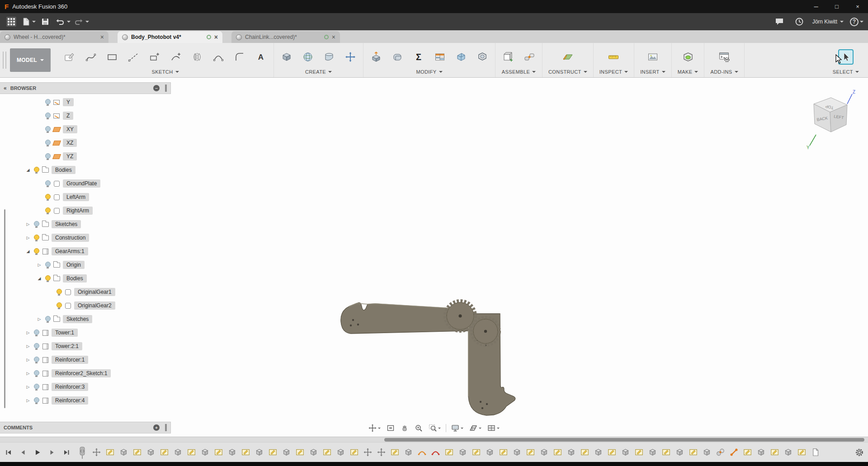 The width and height of the screenshot is (868, 466). What do you see at coordinates (568, 72) in the screenshot?
I see `ribbon-group-label-construct: CONSTRUCT` at bounding box center [568, 72].